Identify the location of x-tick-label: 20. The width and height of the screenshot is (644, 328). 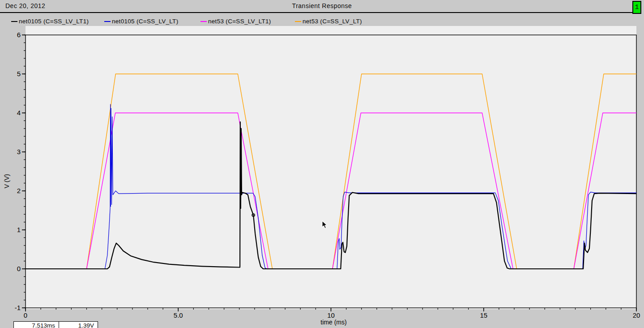
(636, 315).